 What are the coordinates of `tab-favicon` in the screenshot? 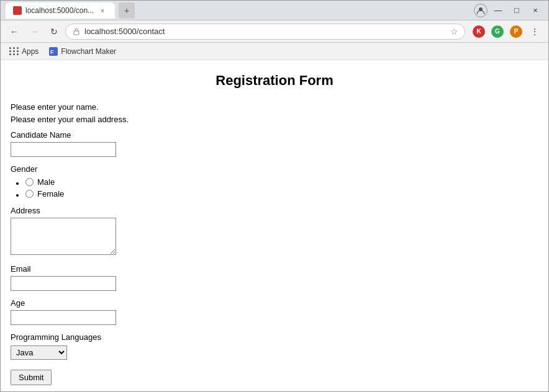 It's located at (17, 11).